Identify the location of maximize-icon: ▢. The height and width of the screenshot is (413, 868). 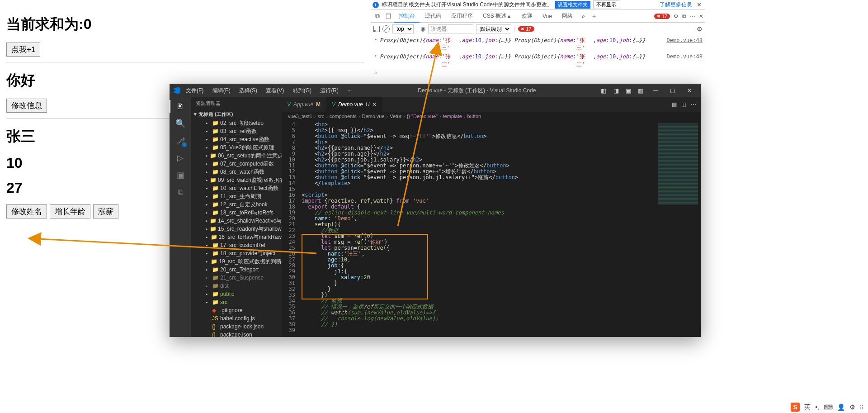
(673, 90).